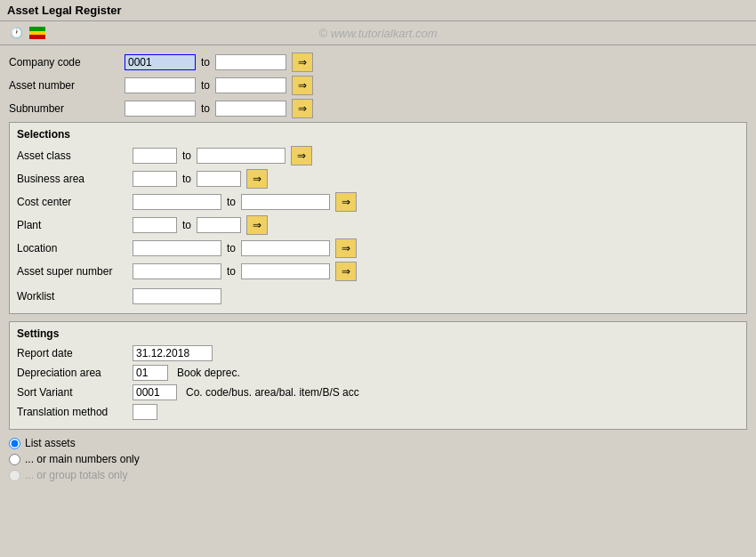 The height and width of the screenshot is (557, 756). I want to click on radio-section: List assets ... or main numbers only ...…, so click(378, 459).